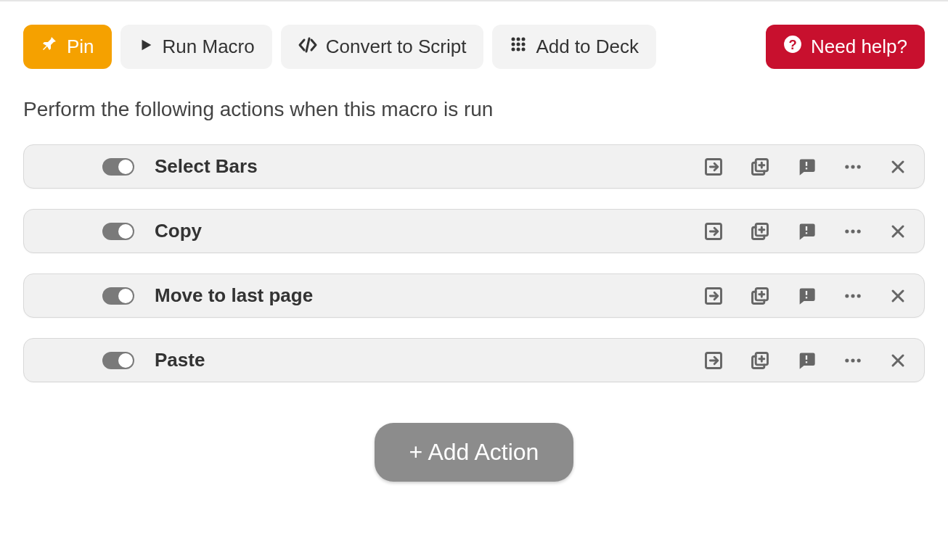 This screenshot has height=560, width=948. What do you see at coordinates (81, 46) in the screenshot?
I see `pin-label: Pin` at bounding box center [81, 46].